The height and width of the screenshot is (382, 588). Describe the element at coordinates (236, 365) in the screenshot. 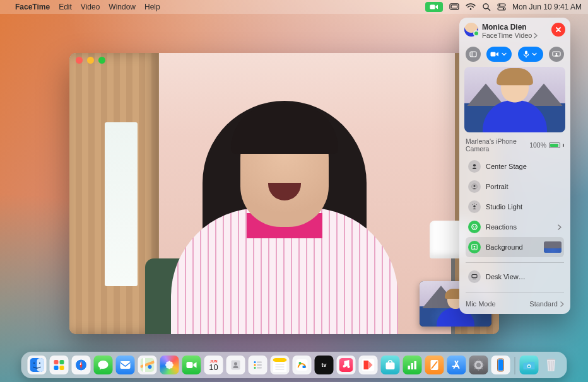

I see `dock-app-contacts` at that location.